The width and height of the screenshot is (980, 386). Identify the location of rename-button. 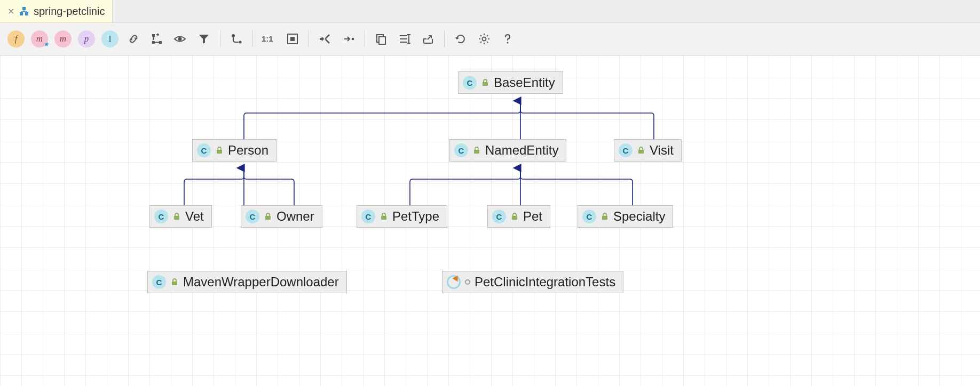
(405, 39).